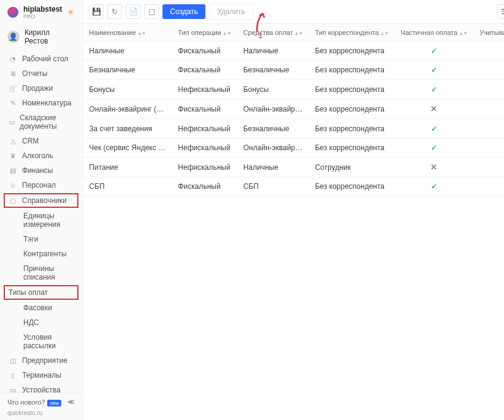  I want to click on table-row: ПитаниеНефискальныйНаличныеСотрудник✕✕, so click(293, 167).